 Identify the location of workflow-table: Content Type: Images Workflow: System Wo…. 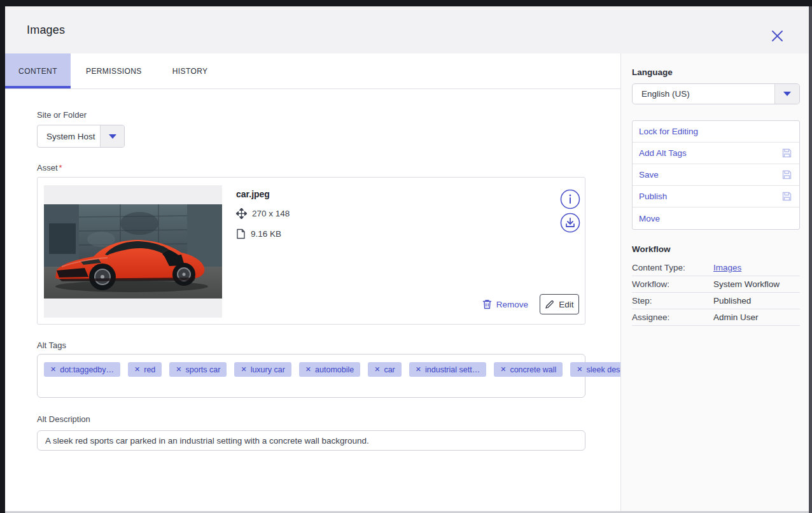
(716, 293).